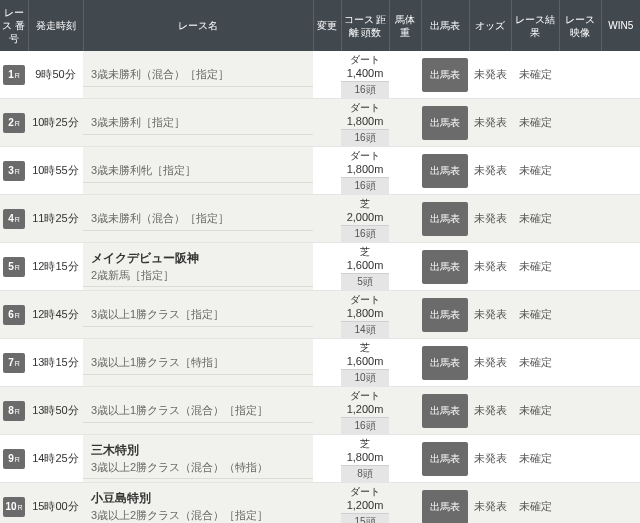 Image resolution: width=640 pixels, height=523 pixels. Describe the element at coordinates (14, 315) in the screenshot. I see `race-no-cell: 6R` at that location.